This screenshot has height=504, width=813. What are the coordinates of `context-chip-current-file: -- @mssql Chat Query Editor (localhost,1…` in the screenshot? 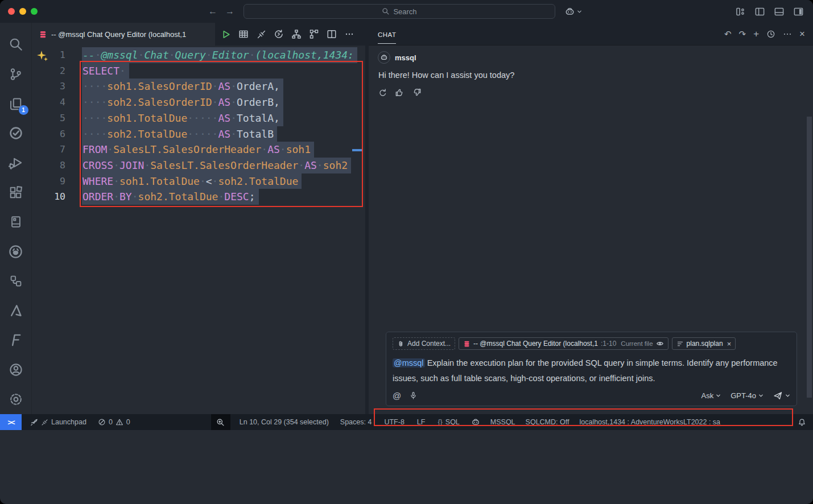 It's located at (563, 344).